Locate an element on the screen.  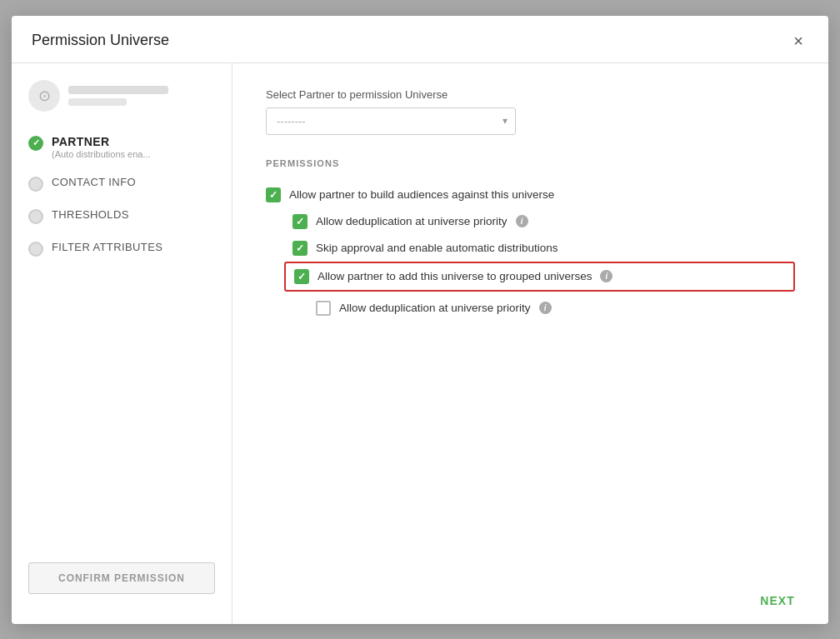
avatar-text-block is located at coordinates (118, 96).